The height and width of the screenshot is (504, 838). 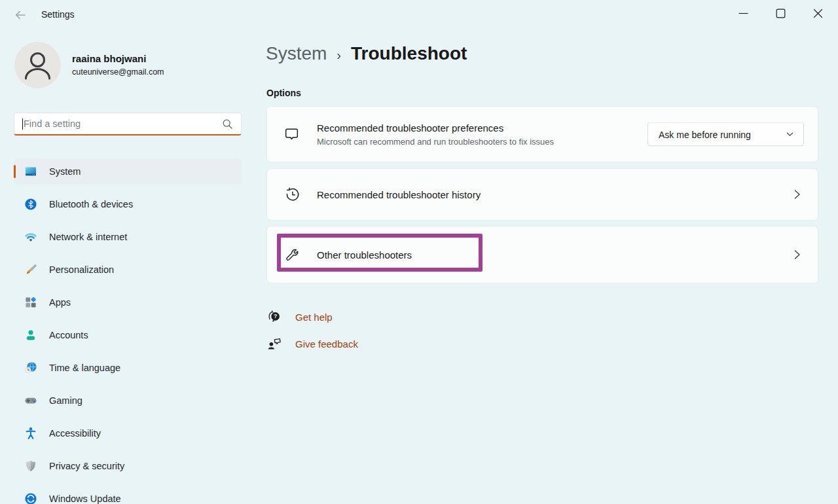 I want to click on maximize-button, so click(x=780, y=13).